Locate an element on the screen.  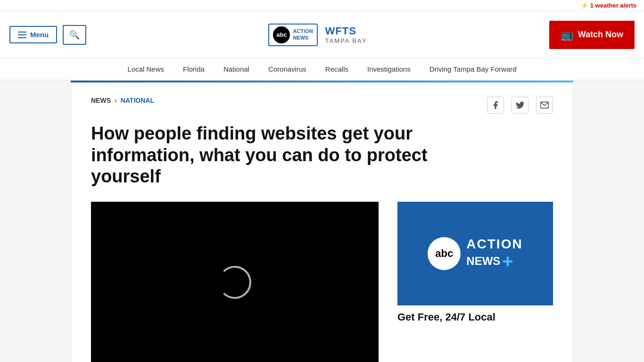
breadcrumb-row: NEWS › NATIONAL is located at coordinates (322, 105).